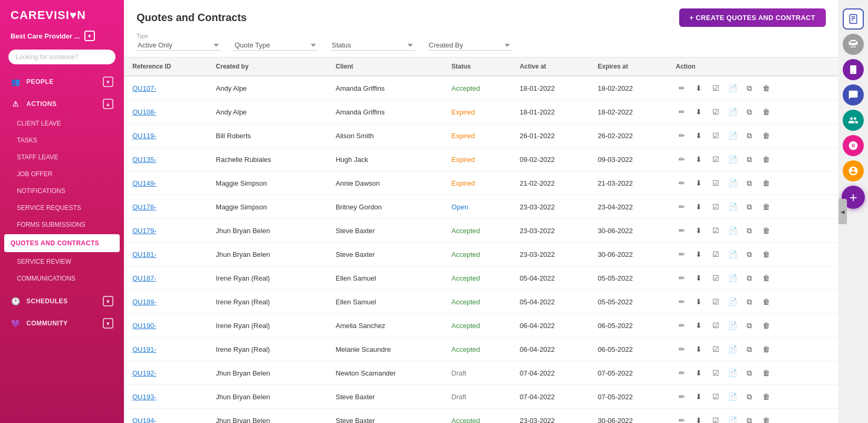 This screenshot has height=423, width=868. Describe the element at coordinates (853, 19) in the screenshot. I see `doc-panel-button` at that location.